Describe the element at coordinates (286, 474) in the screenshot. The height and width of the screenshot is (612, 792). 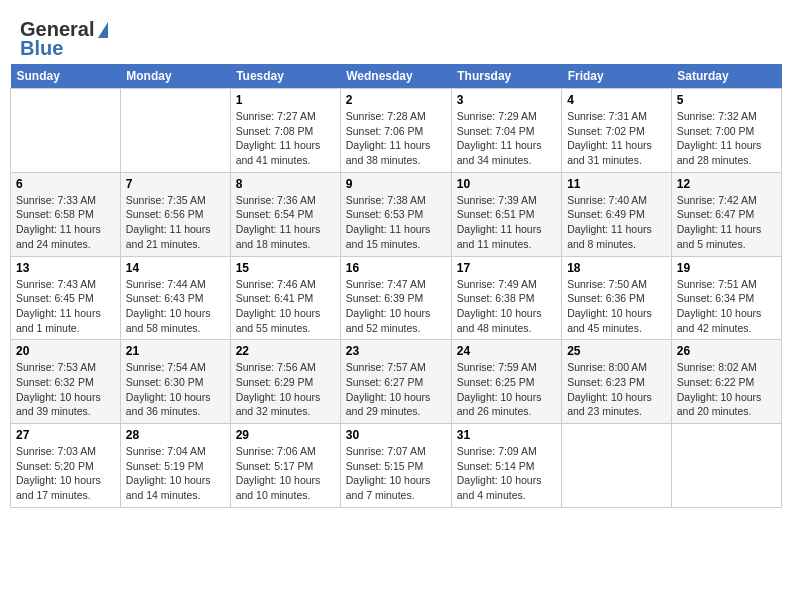
I see `day-info: Sunrise: 7:06 AMSunset: 5:17 PMDaylight:…` at that location.